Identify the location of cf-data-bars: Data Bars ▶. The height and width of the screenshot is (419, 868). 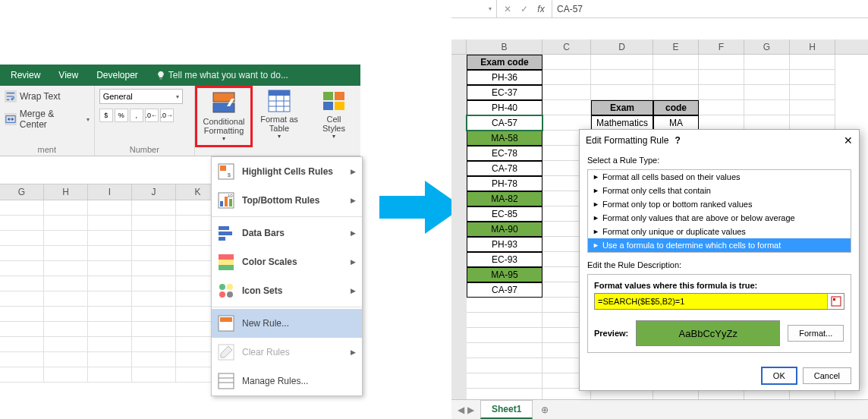
(287, 233).